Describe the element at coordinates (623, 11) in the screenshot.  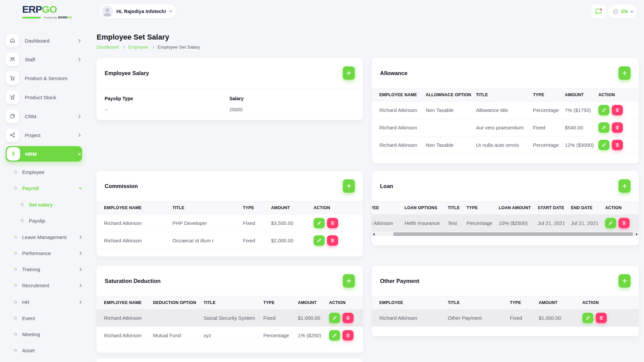
I see `language-selector: EN` at that location.